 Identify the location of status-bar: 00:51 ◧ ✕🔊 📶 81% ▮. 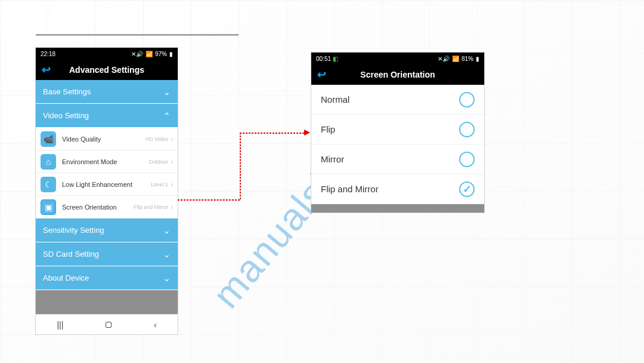
(398, 59).